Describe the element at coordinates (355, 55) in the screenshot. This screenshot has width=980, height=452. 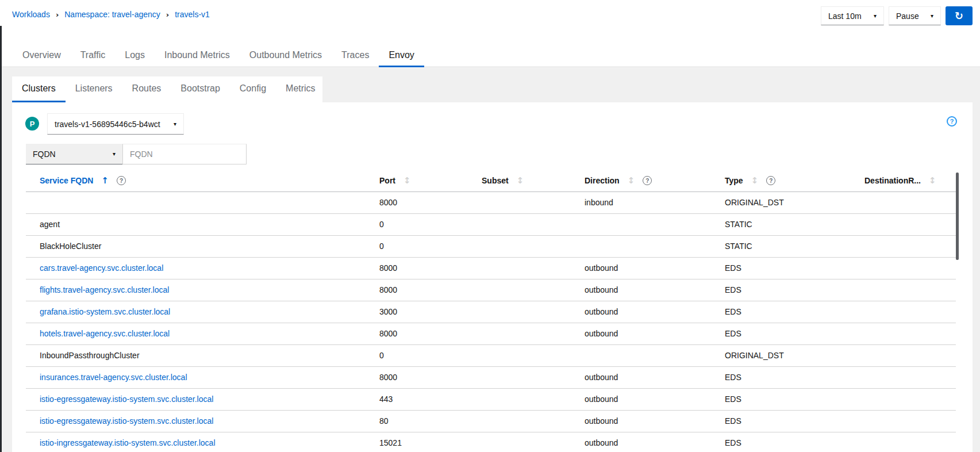
I see `tab-traces: Traces` at that location.